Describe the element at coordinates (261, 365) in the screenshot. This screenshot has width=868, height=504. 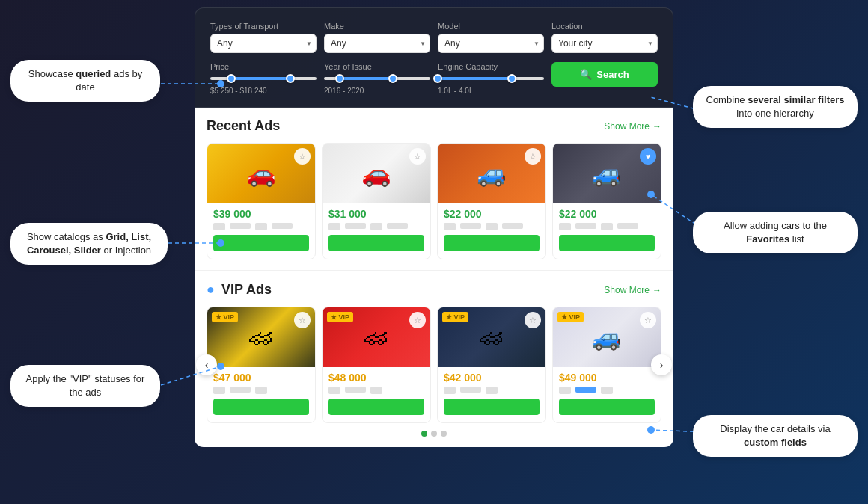
I see `vip-car-1: 🏎 ★ VIP ☆ $47 000` at that location.